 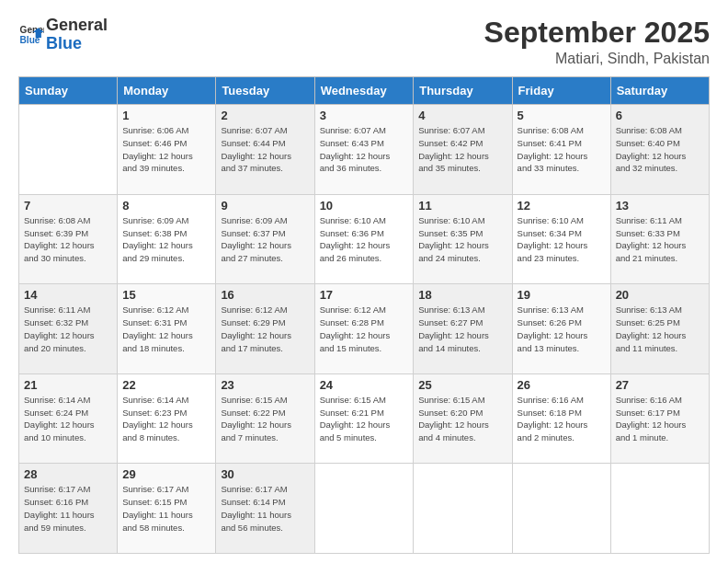 What do you see at coordinates (660, 294) in the screenshot?
I see `day-number: 20` at bounding box center [660, 294].